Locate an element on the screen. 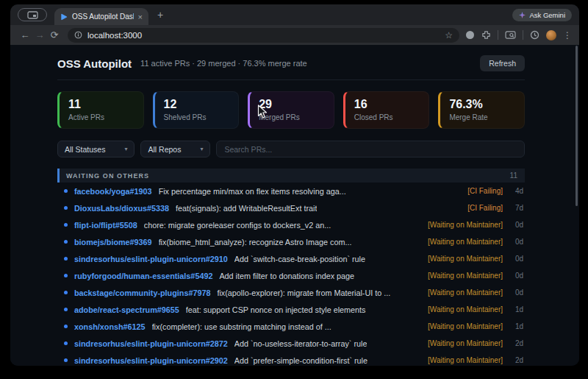 The image size is (588, 379). pr-title: Fix percentage min/max on flex items res… is located at coordinates (253, 191).